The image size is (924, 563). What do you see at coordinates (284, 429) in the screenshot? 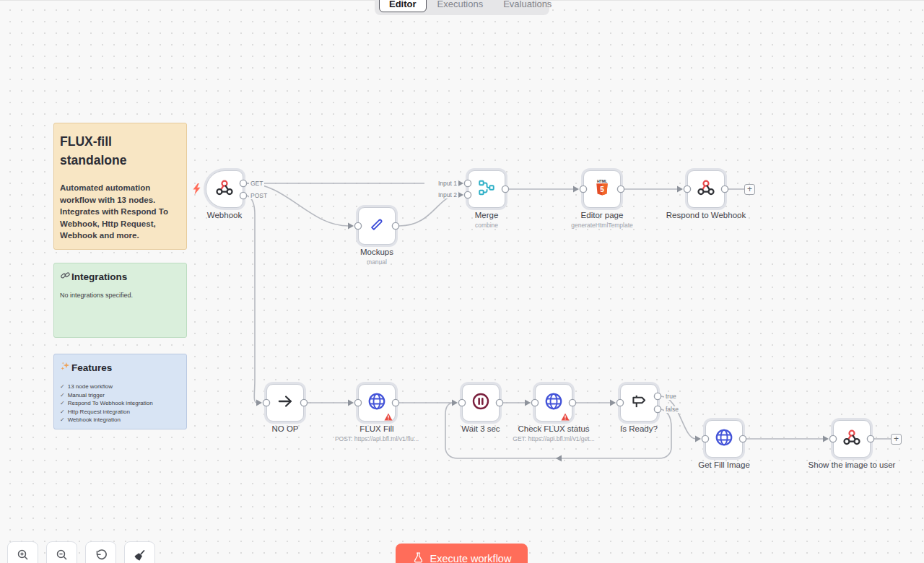
I see `node-label: NO OP` at bounding box center [284, 429].